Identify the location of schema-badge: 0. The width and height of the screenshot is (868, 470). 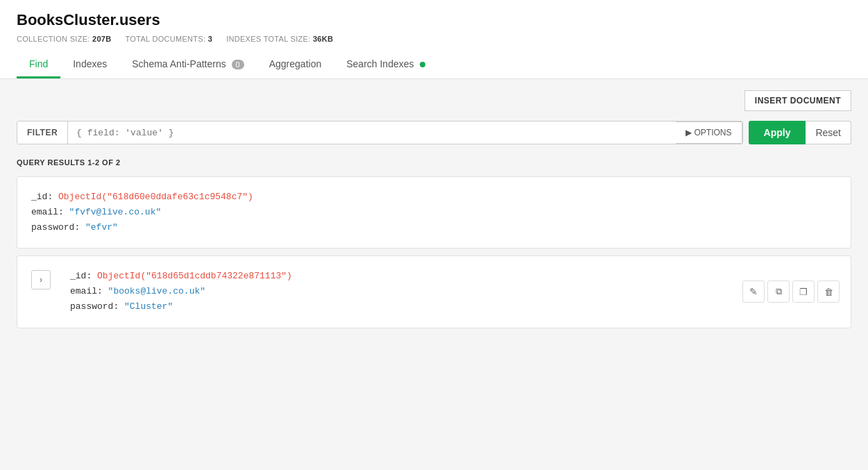
(238, 65).